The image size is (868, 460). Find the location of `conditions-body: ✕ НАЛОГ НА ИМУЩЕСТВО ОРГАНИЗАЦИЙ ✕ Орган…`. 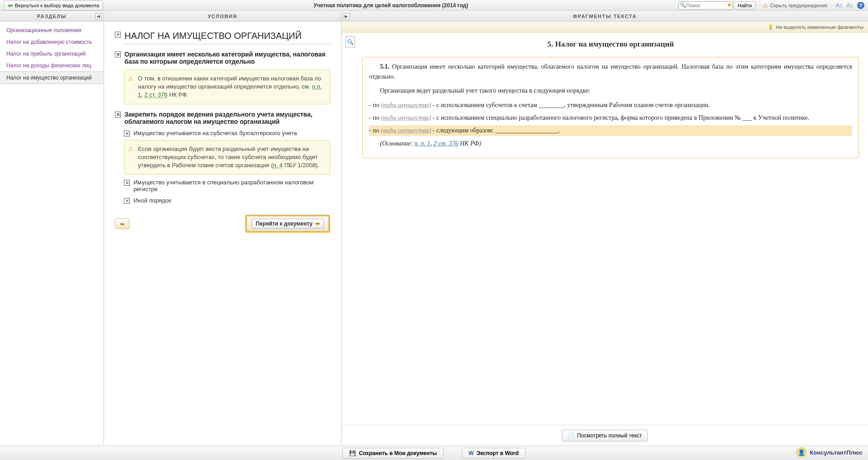

conditions-body: ✕ НАЛОГ НА ИМУЩЕСТВО ОРГАНИЗАЦИЙ ✕ Орган… is located at coordinates (223, 132).